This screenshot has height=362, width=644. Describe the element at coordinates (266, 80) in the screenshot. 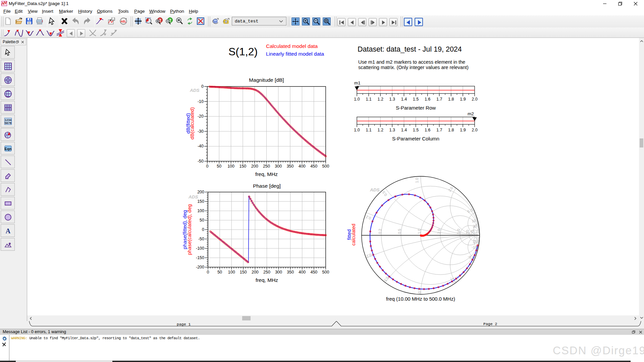

I see `svg-text: Magnitude [dB]` at that location.